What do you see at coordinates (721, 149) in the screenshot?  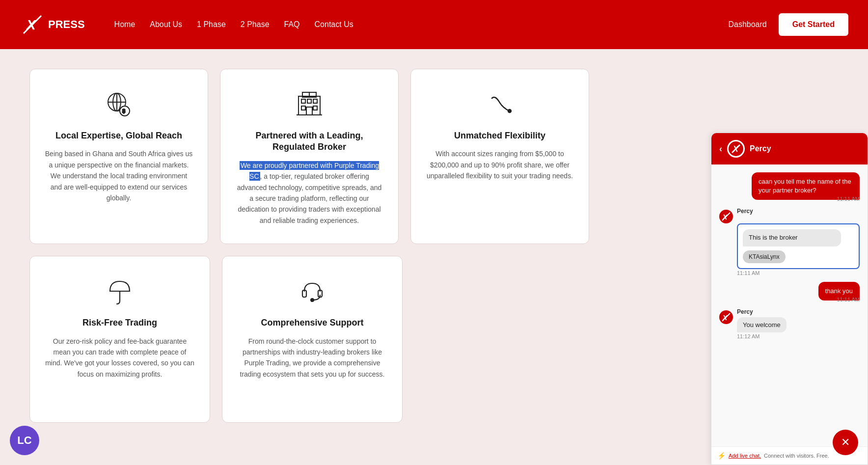 I see `chat-back-button: ‹` at bounding box center [721, 149].